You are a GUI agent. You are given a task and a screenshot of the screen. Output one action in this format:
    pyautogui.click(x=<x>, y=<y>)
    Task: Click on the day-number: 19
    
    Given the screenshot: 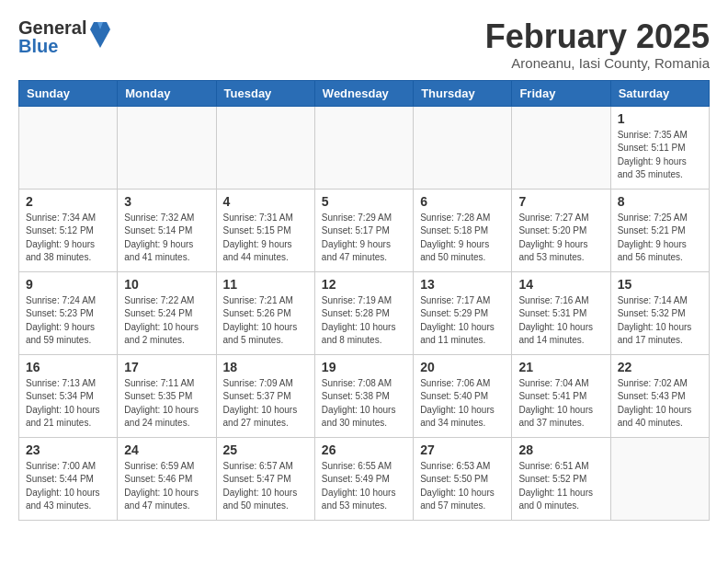 What is the action you would take?
    pyautogui.click(x=364, y=367)
    